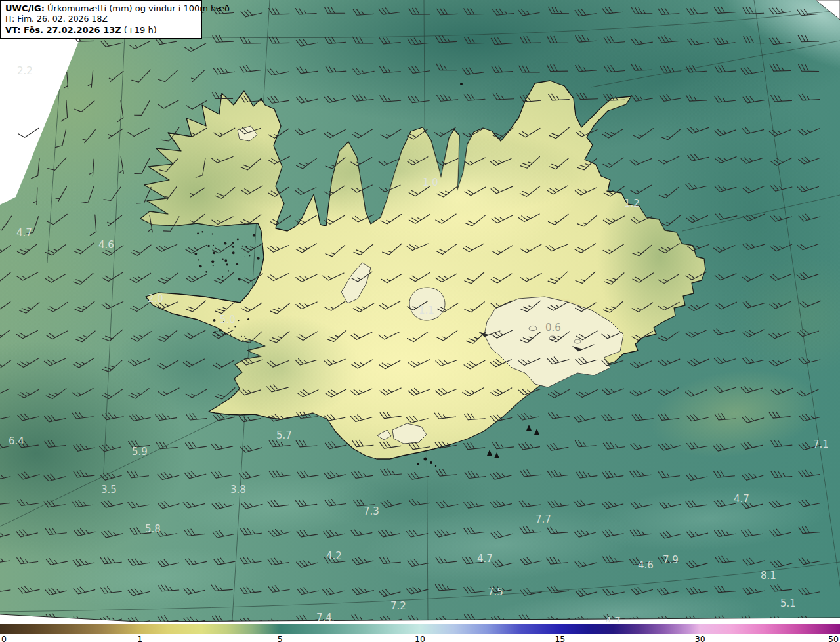 This screenshot has width=840, height=642. What do you see at coordinates (238, 490) in the screenshot?
I see `precip-value-label: 3.8` at bounding box center [238, 490].